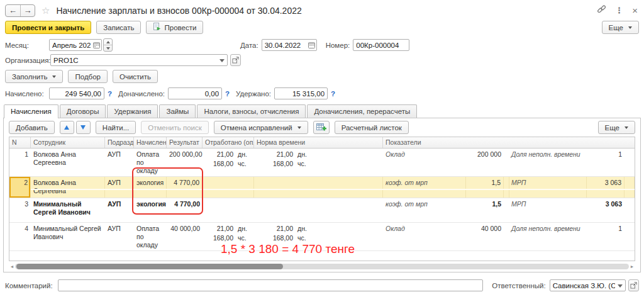 Image resolution: width=644 pixels, height=292 pixels. Describe the element at coordinates (108, 42) in the screenshot. I see `spin-up-icon` at that location.